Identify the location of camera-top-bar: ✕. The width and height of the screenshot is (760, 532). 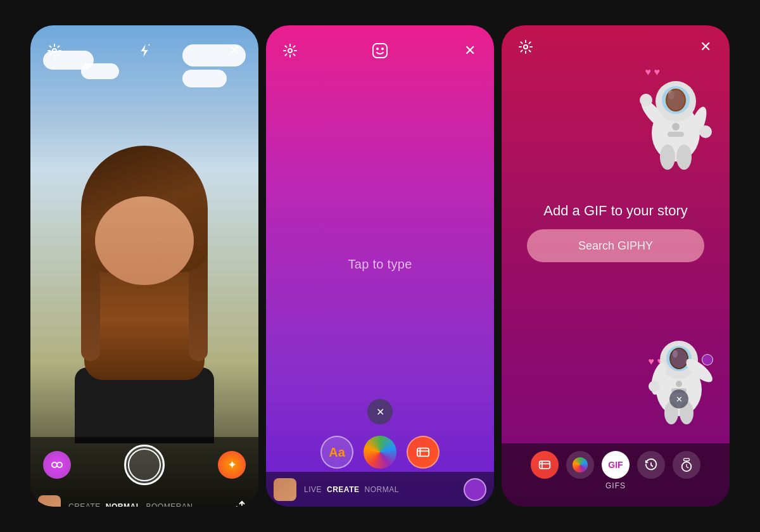
(144, 48).